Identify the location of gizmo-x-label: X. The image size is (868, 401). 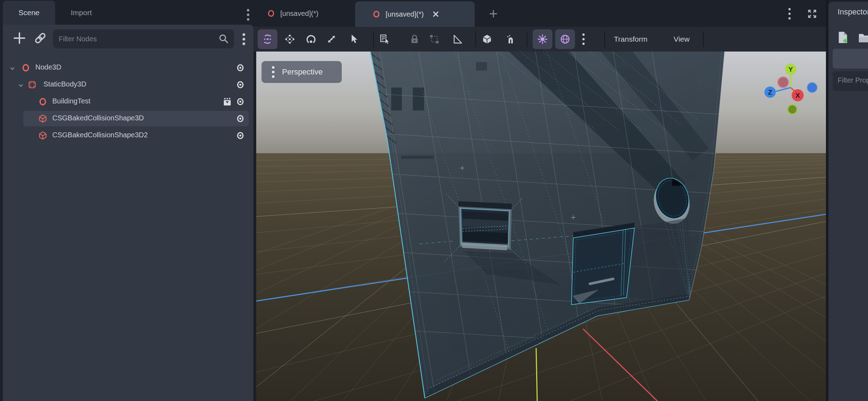
(798, 95).